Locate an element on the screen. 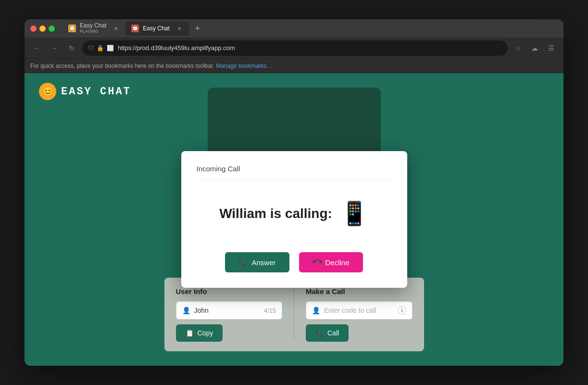  tabs-container: 💬 Easy Chat PLAYING ✕ 💬 Easy Chat ✕ + is located at coordinates (310, 28).